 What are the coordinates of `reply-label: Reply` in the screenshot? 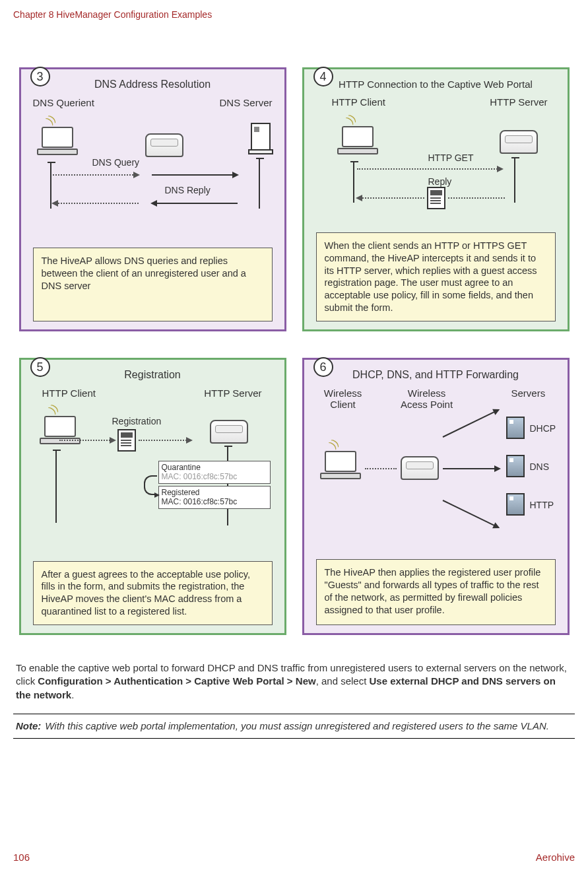 It's located at (440, 182).